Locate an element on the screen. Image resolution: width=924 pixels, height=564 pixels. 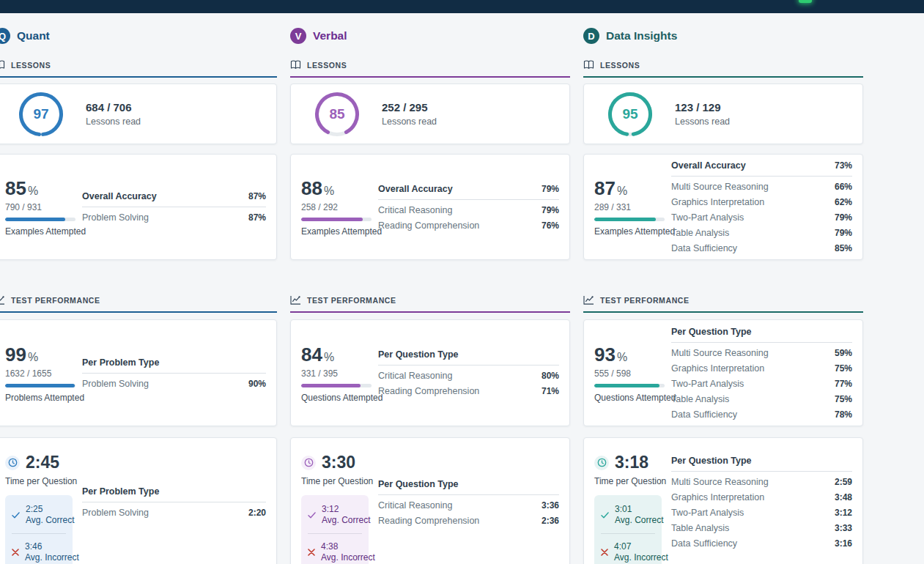
test-percent: 84 is located at coordinates (312, 355).